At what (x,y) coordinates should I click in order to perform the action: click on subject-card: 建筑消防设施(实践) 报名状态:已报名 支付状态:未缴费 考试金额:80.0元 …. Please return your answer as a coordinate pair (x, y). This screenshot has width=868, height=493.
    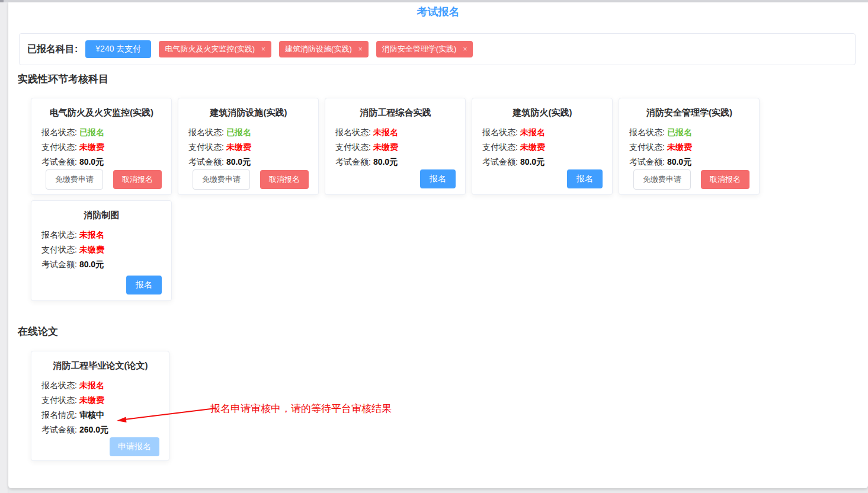
    Looking at the image, I should click on (248, 146).